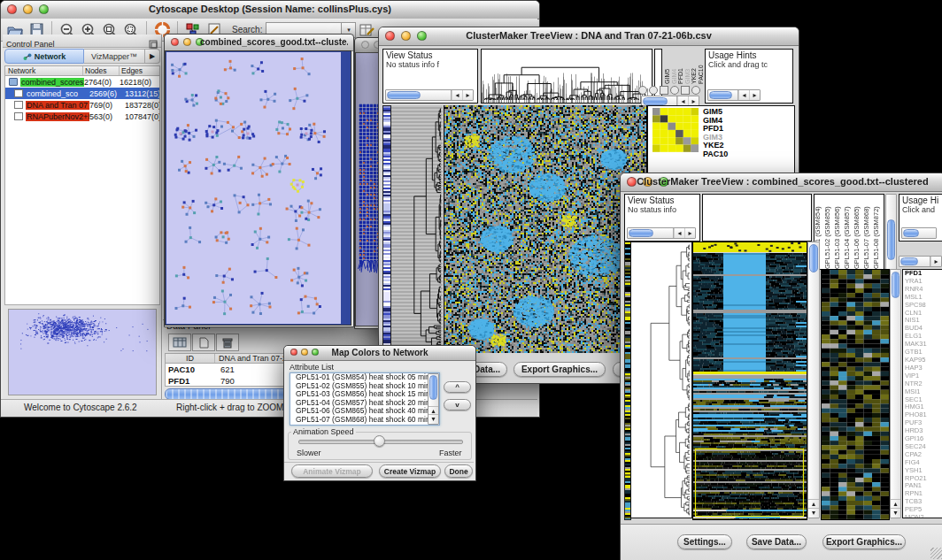  I want to click on treeview2-button: Export Graphics..., so click(864, 541).